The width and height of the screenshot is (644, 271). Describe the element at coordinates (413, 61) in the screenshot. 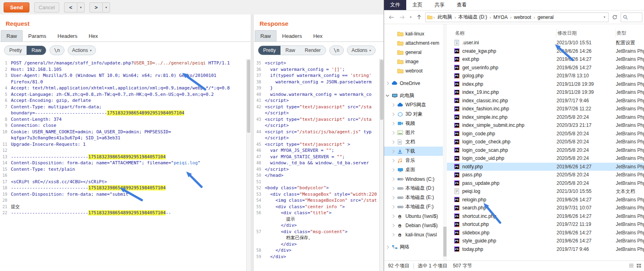

I see `tree-item: image` at that location.